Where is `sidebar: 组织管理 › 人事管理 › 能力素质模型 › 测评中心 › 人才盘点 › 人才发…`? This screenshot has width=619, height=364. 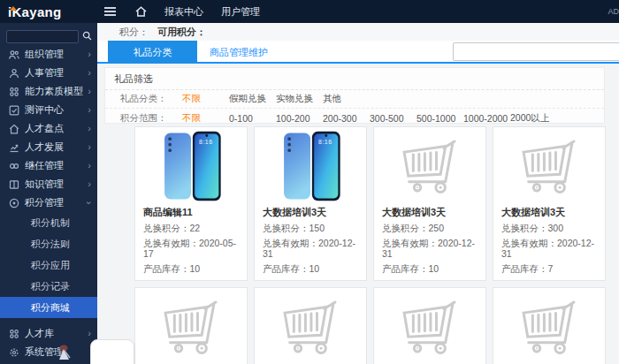 sidebar: 组织管理 › 人事管理 › 能力素质模型 › 测评中心 › 人才盘点 › 人才发… is located at coordinates (49, 193).